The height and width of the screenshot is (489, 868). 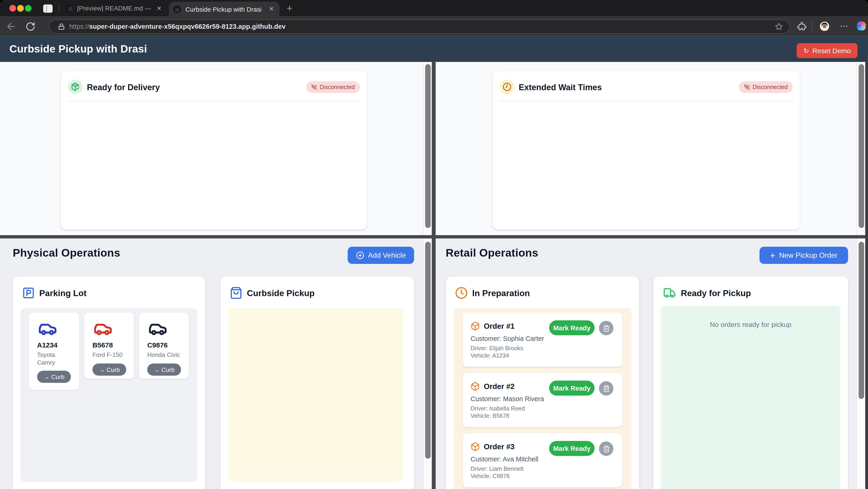 I want to click on in-preparation-zone: Order #1 Mark Ready Customer: Sophia Car…, so click(x=542, y=399).